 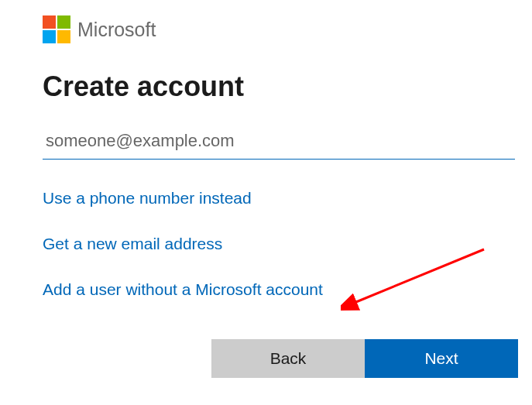 I want to click on no-microsoft-account-link: Add a user without a Microsoft account, so click(x=183, y=290).